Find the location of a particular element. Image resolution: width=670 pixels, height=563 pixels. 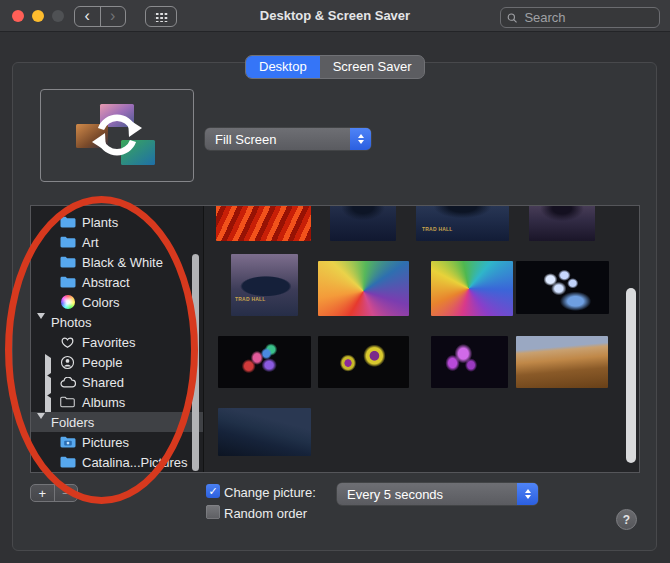

sidebar-item-label: Shared is located at coordinates (103, 382).